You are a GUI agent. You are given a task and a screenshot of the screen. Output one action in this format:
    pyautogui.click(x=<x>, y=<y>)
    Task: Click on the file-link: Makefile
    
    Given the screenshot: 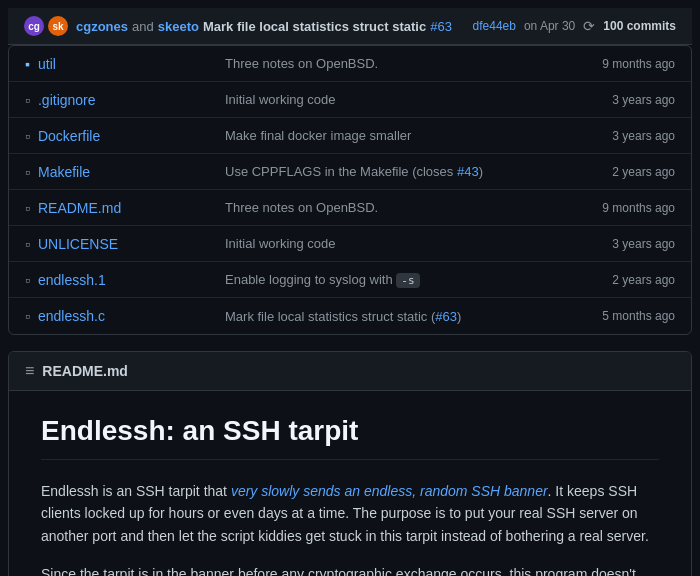 What is the action you would take?
    pyautogui.click(x=64, y=172)
    